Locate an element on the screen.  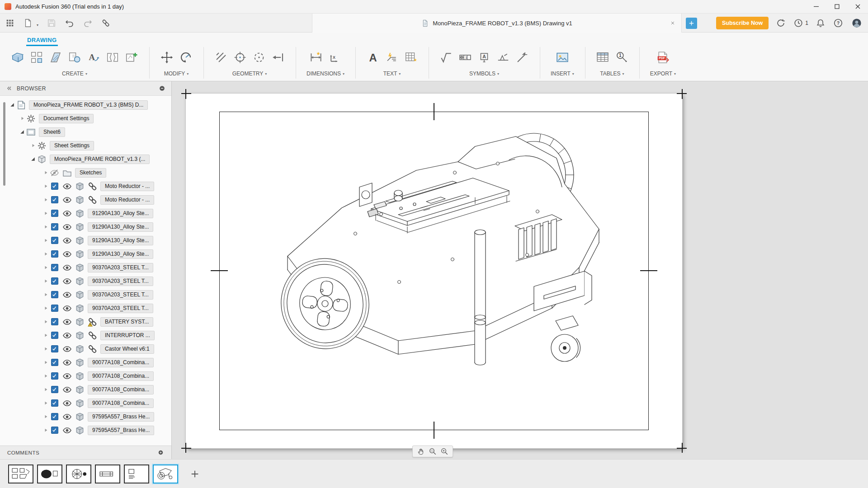
expand-comments-icon is located at coordinates (161, 453).